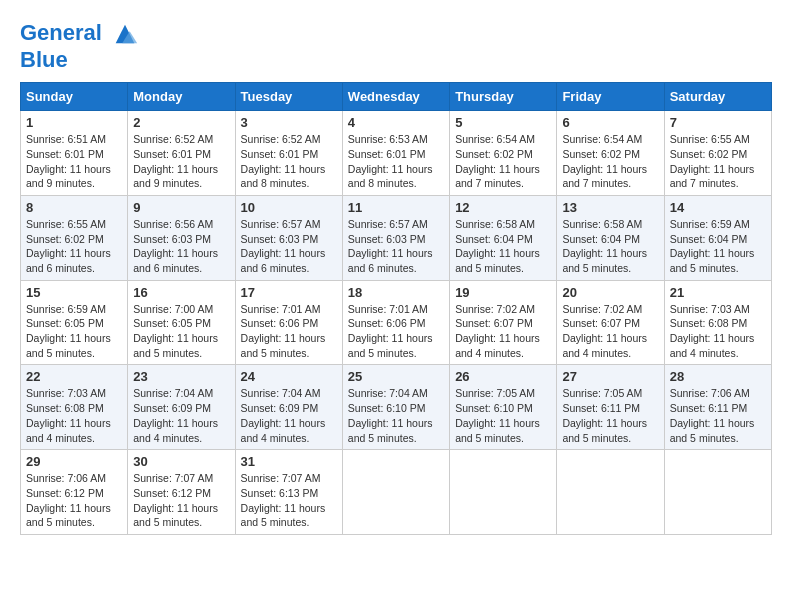 The height and width of the screenshot is (612, 792). I want to click on weekday-header-sunday: Sunday, so click(74, 97).